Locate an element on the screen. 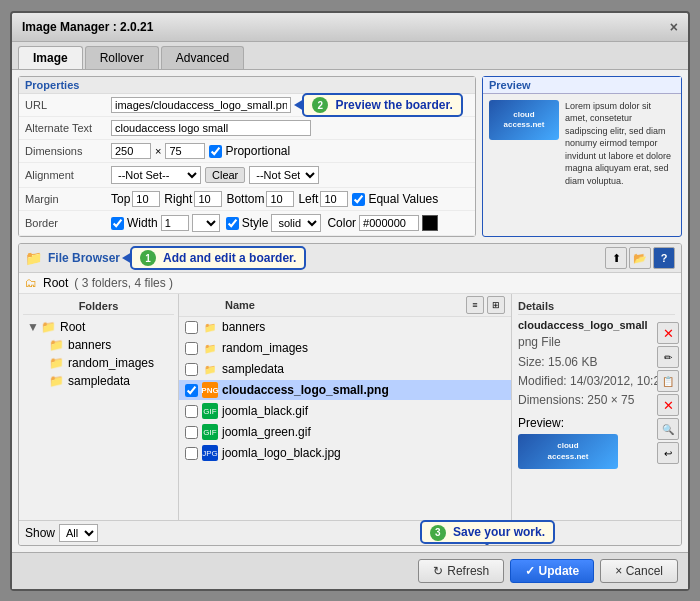  border-color-input is located at coordinates (389, 223).